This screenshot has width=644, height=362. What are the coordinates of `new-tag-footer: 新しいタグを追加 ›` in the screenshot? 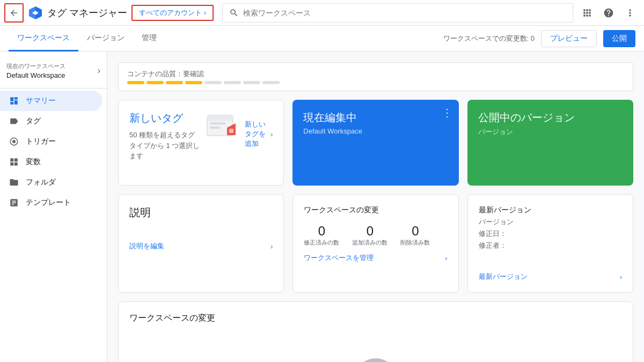 It's located at (259, 134).